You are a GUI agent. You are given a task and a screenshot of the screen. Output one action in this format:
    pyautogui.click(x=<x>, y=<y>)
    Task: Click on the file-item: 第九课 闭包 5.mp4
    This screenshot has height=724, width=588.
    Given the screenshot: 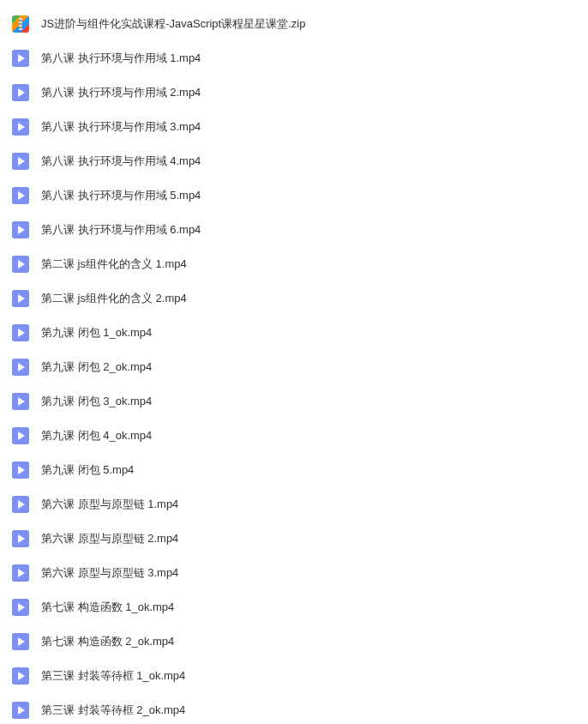 What is the action you would take?
    pyautogui.click(x=294, y=470)
    